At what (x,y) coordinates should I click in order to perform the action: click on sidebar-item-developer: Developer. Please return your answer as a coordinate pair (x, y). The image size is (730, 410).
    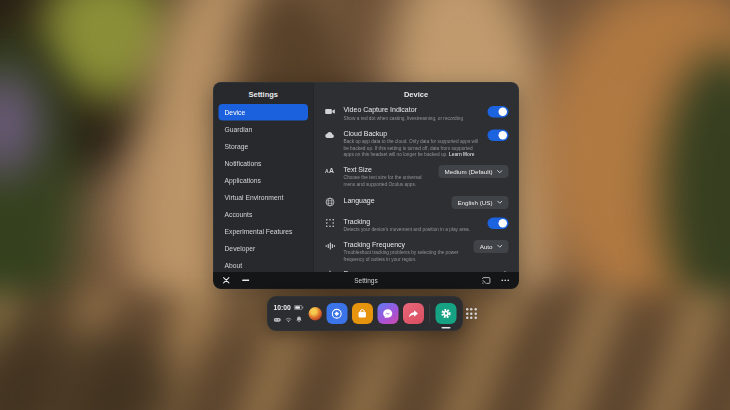
    Looking at the image, I should click on (264, 248).